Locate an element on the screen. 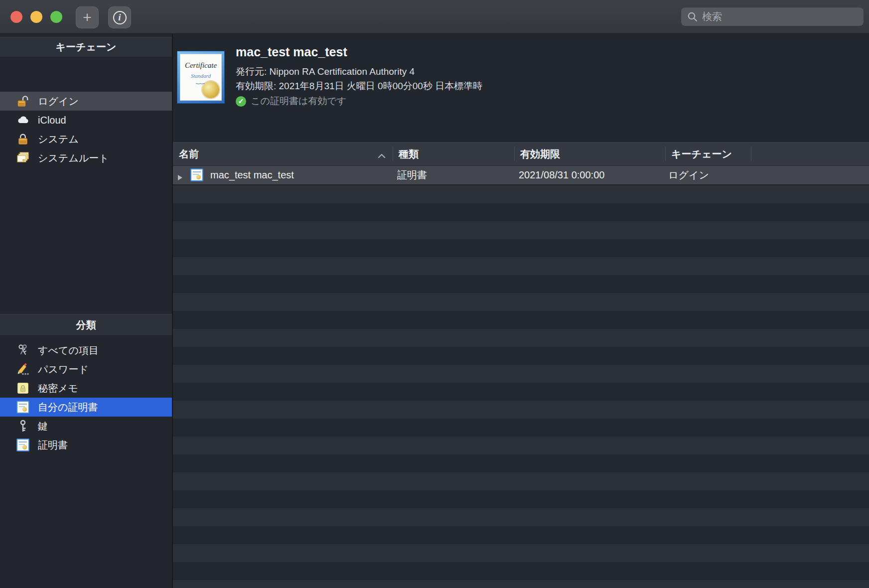 The width and height of the screenshot is (869, 588). certificate-status-line: ✓ この証明書は有効です is located at coordinates (359, 101).